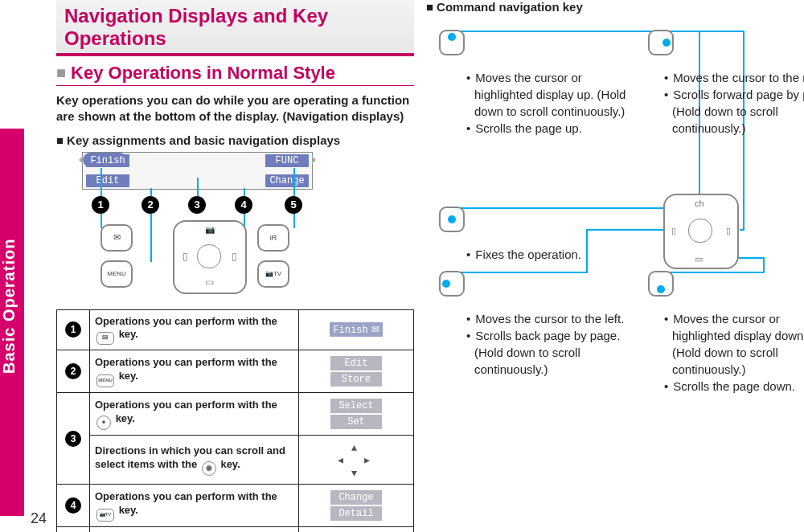 The image size is (804, 532). What do you see at coordinates (39, 519) in the screenshot?
I see `page-number: 24` at bounding box center [39, 519].